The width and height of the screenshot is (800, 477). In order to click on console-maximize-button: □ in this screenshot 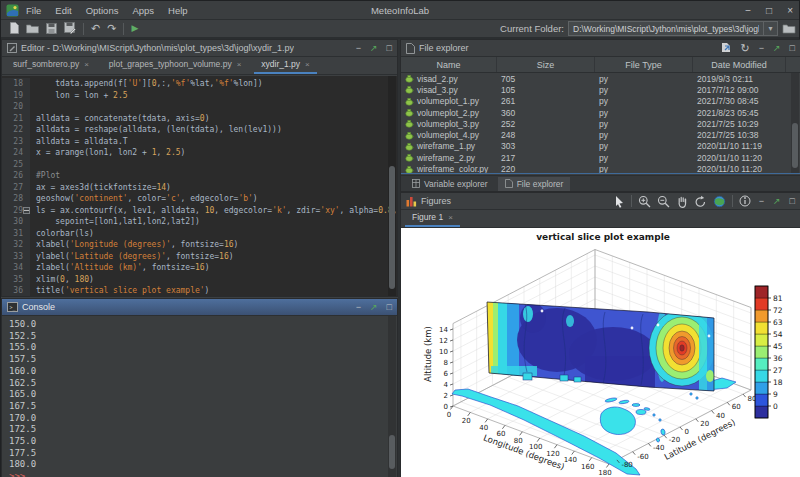, I will do `click(390, 307)`.